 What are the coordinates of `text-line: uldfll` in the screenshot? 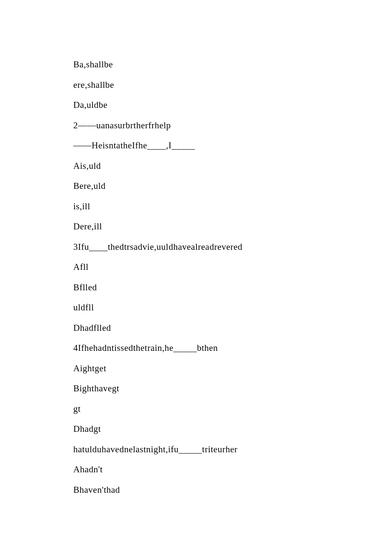 It's located at (233, 308).